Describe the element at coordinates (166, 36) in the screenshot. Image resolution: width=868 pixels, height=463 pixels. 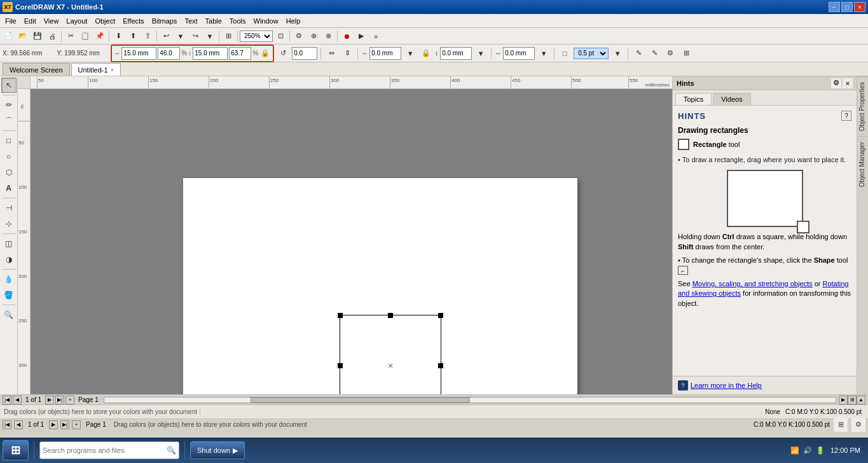
I see `undo-button: ↩` at that location.